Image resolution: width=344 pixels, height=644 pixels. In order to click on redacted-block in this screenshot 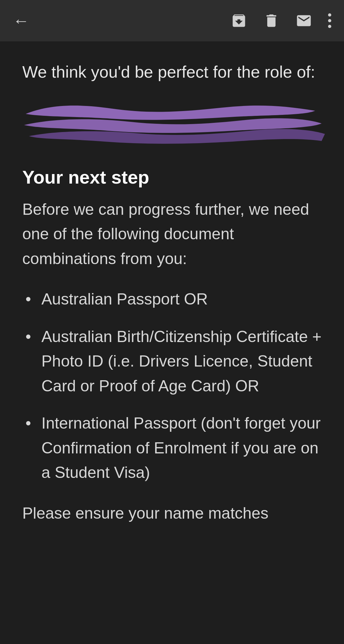, I will do `click(172, 122)`.